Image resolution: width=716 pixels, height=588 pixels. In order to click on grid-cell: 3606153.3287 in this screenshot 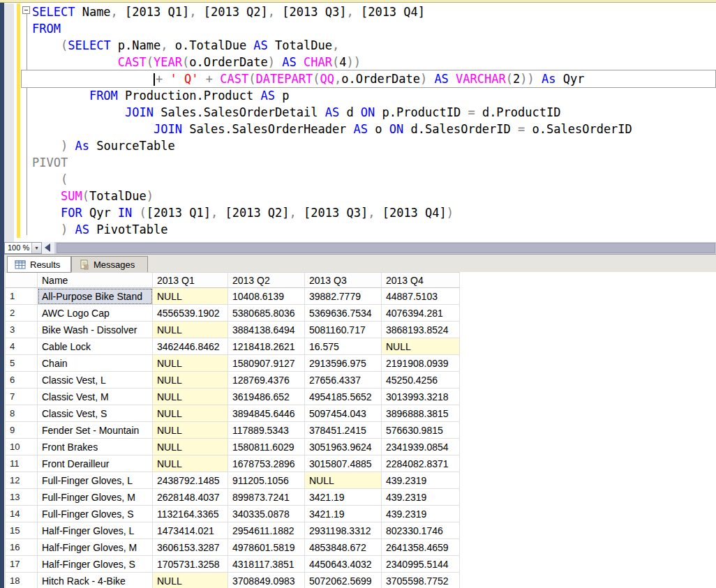, I will do `click(191, 548)`.